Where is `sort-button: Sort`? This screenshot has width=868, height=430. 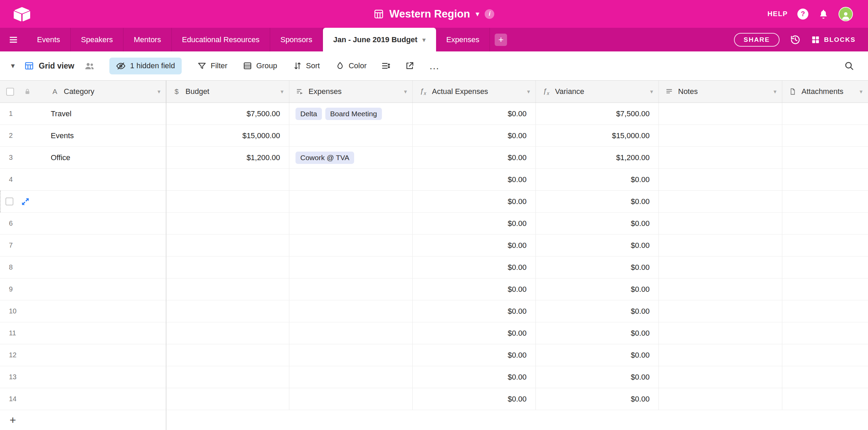 sort-button: Sort is located at coordinates (306, 66).